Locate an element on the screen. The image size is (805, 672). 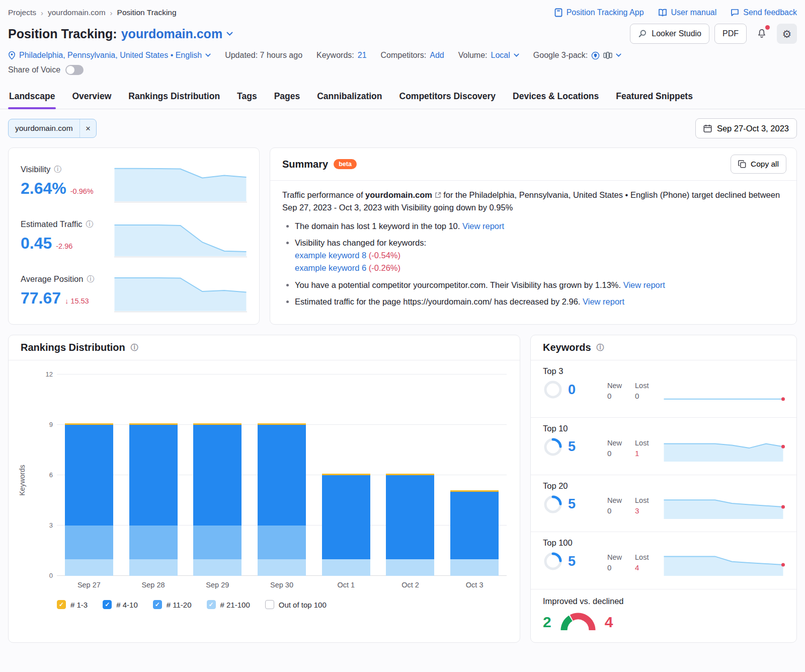
app-icon is located at coordinates (558, 13).